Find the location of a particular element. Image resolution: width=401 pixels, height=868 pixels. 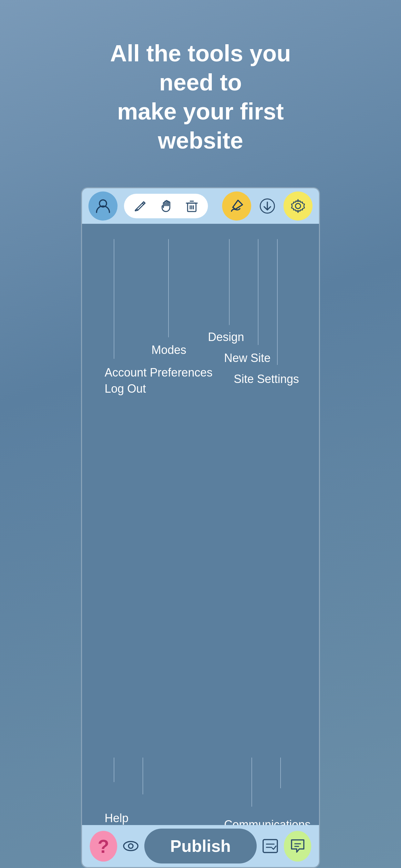

checklist-button is located at coordinates (270, 846).